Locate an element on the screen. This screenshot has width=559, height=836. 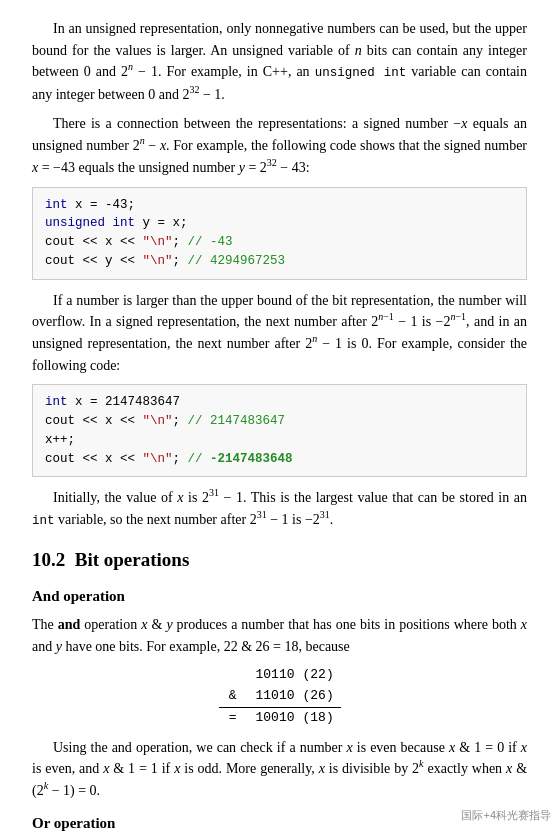
paragraph-2: There is a connection between the repres… is located at coordinates (280, 146).